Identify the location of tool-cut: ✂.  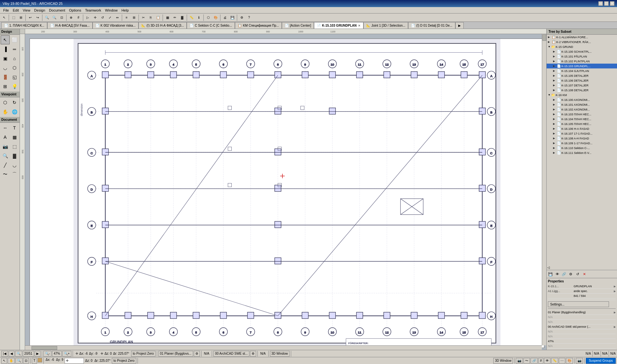
(143, 18).